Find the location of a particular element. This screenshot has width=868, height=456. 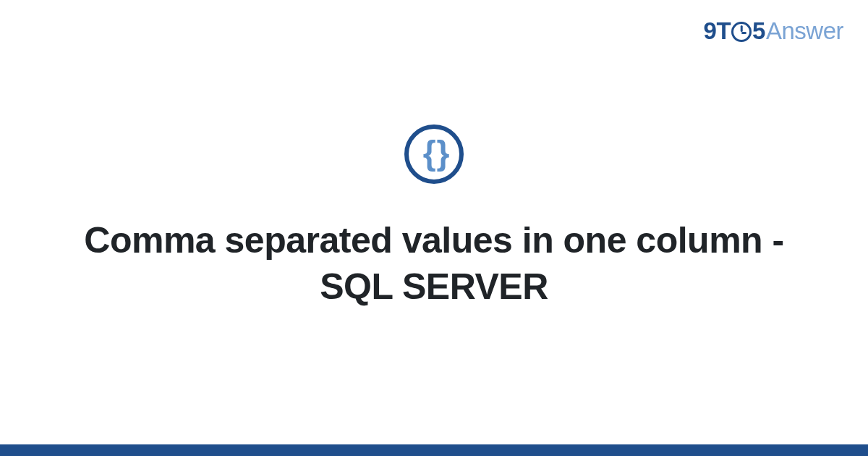

braces-glyph: { } is located at coordinates (434, 153).